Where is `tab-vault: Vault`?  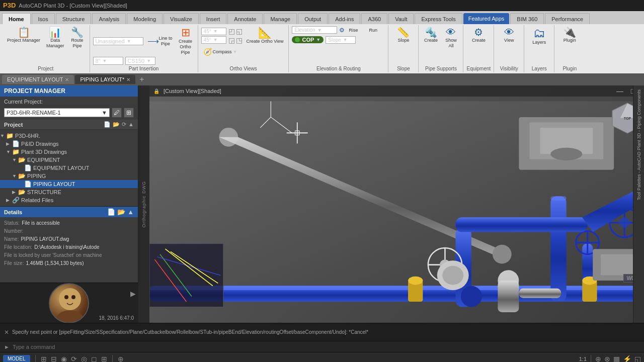
tab-vault: Vault is located at coordinates (401, 19).